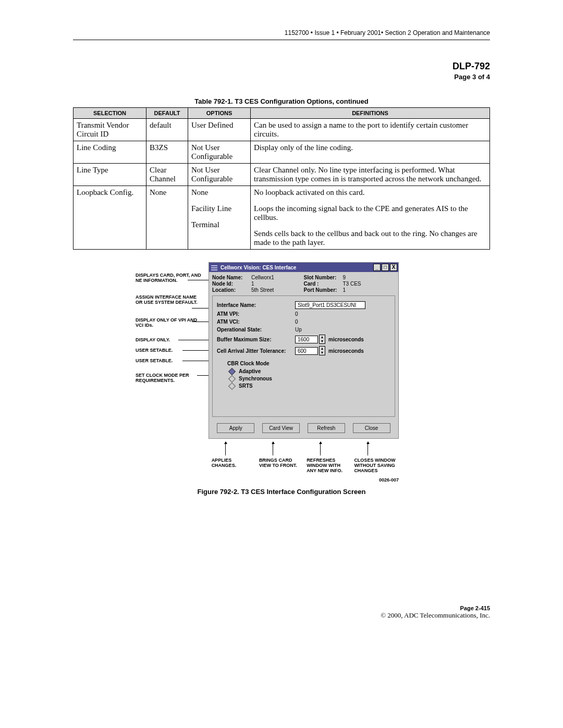 The height and width of the screenshot is (728, 563). What do you see at coordinates (281, 428) in the screenshot?
I see `card-view-button: Card View` at bounding box center [281, 428].